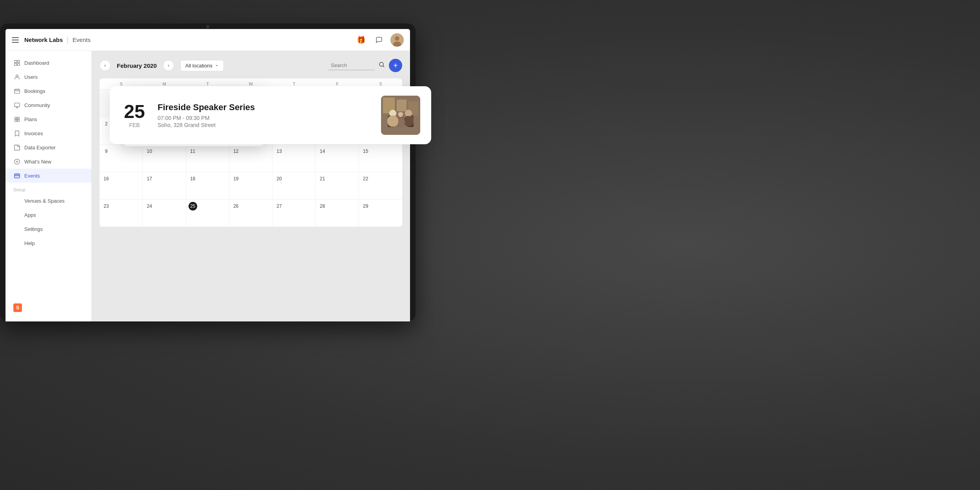  What do you see at coordinates (121, 213) in the screenshot?
I see `cal-cell-23: 23` at bounding box center [121, 213].